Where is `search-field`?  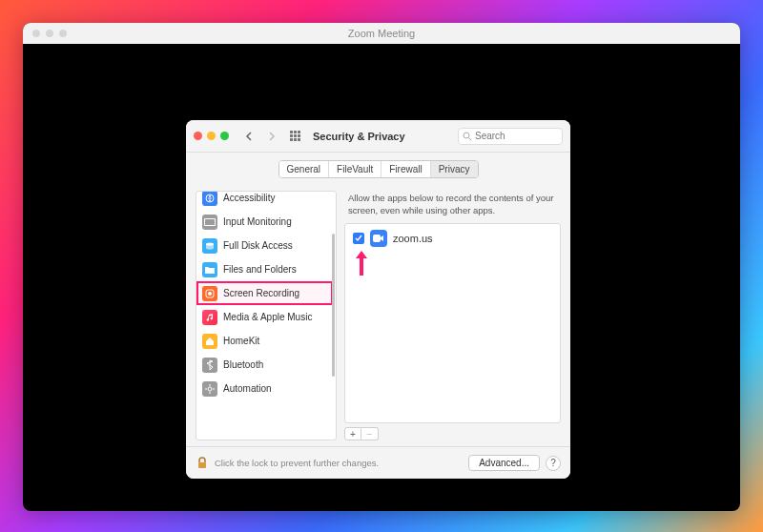 search-field is located at coordinates (510, 136).